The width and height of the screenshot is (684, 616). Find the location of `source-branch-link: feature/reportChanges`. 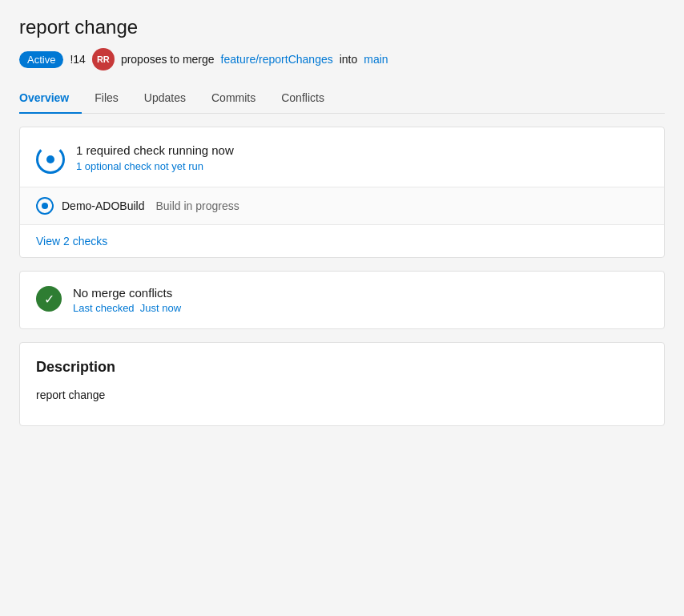

source-branch-link: feature/reportChanges is located at coordinates (277, 59).